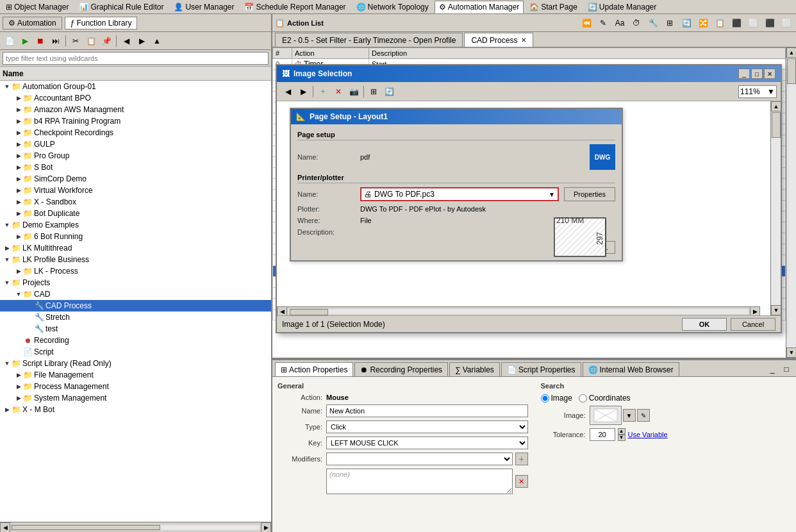 Image resolution: width=796 pixels, height=532 pixels. I want to click on dialog-ok-btn: OK, so click(704, 324).